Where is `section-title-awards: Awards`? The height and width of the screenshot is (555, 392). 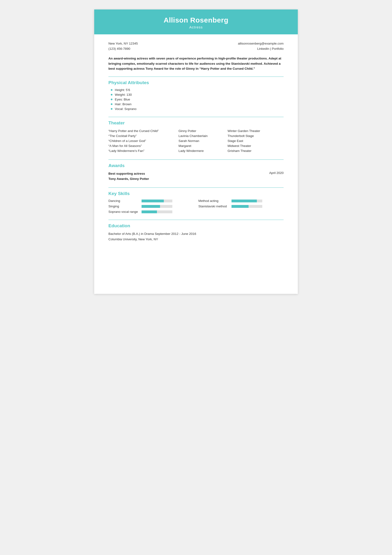
section-title-awards: Awards is located at coordinates (196, 166).